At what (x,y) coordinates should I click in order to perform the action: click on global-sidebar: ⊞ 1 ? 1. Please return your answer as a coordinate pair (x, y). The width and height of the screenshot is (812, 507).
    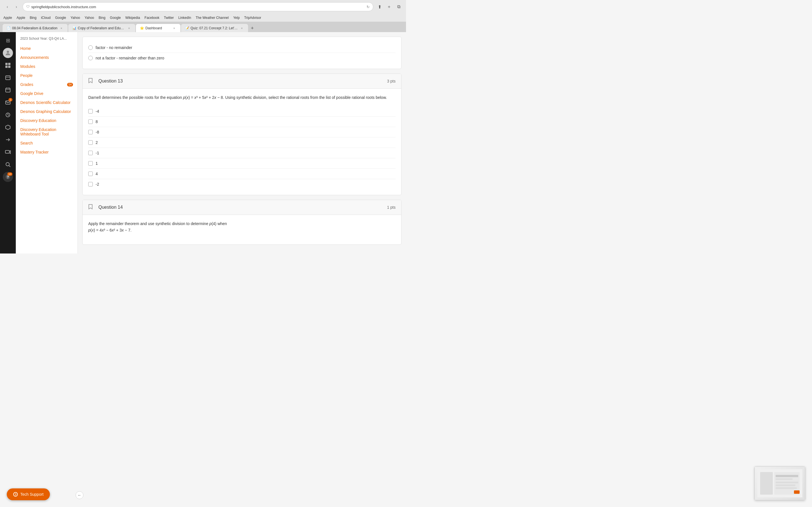
    Looking at the image, I should click on (8, 143).